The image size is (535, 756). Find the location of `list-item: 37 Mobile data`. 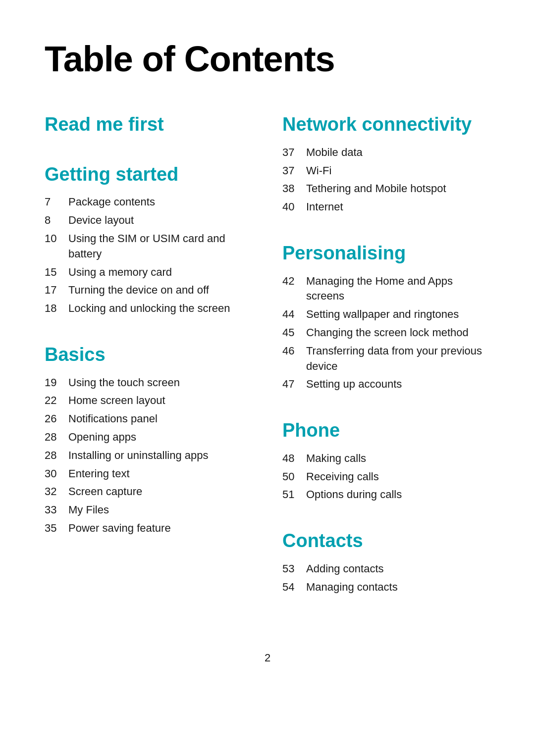

list-item: 37 Mobile data is located at coordinates (386, 152).